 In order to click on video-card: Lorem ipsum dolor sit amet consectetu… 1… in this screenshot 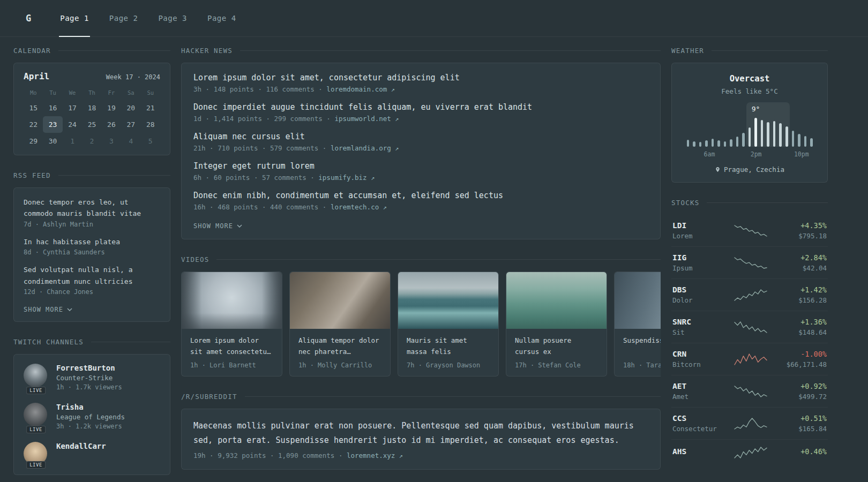, I will do `click(231, 324)`.